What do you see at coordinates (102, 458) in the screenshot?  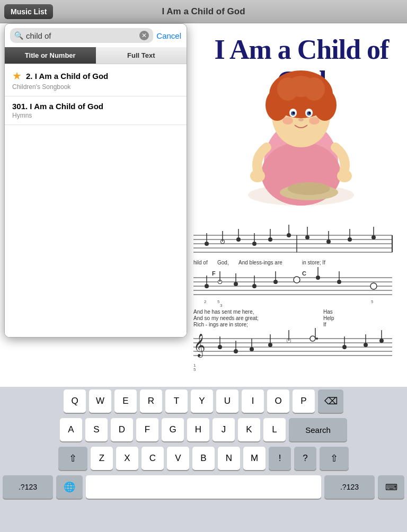 I see `key-z: Z` at bounding box center [102, 458].